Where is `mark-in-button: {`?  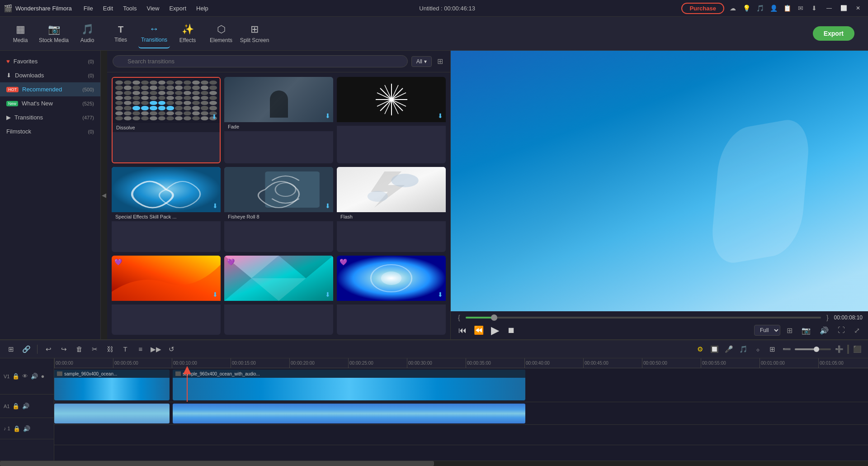
mark-in-button: { is located at coordinates (459, 318).